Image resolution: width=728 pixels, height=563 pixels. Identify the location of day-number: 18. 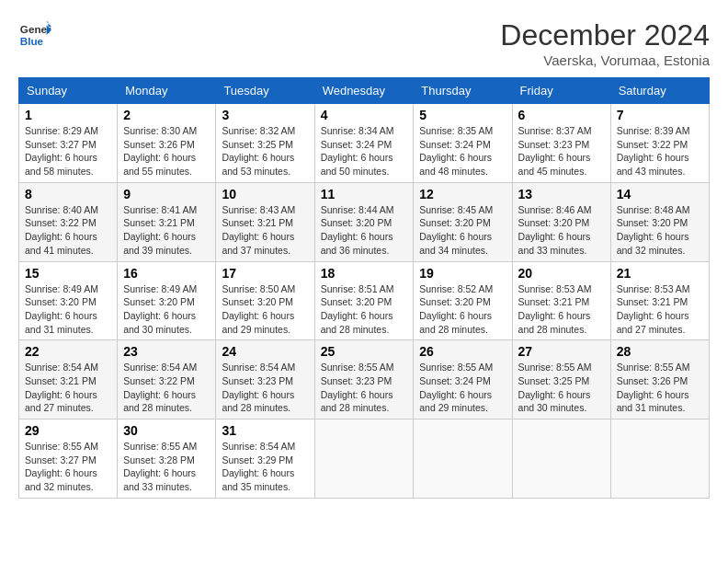
(364, 273).